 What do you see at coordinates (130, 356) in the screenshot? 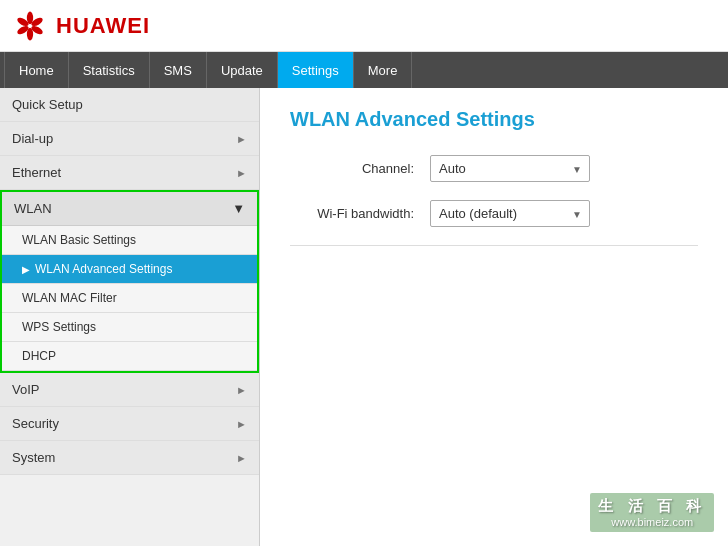
I see `sidebar-subitem-dhcp: DHCP` at bounding box center [130, 356].